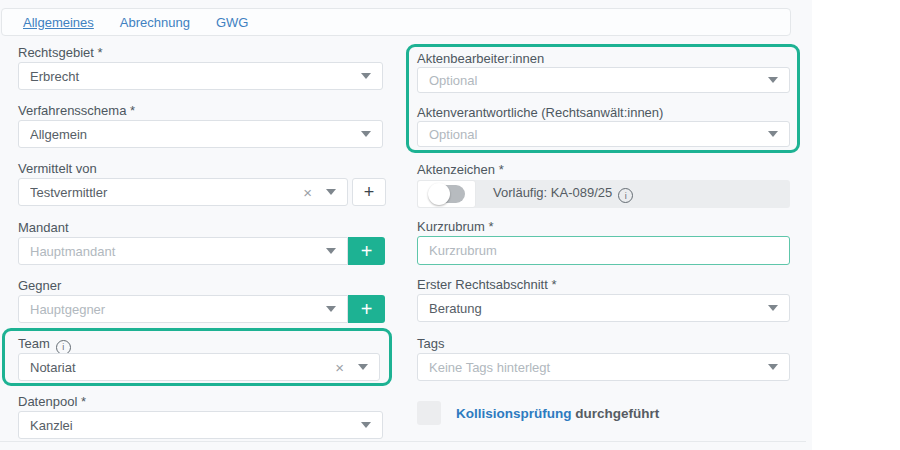 This screenshot has height=450, width=900. What do you see at coordinates (540, 112) in the screenshot?
I see `aktenverantwortliche-label: Aktenverantwortliche (Rechtsanwält:innen…` at bounding box center [540, 112].